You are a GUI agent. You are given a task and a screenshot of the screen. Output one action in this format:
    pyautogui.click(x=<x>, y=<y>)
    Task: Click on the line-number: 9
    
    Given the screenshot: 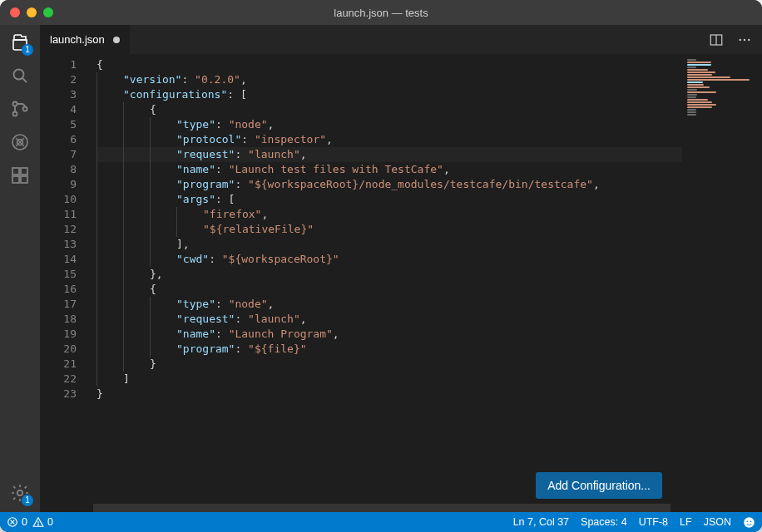 What is the action you would take?
    pyautogui.click(x=58, y=185)
    